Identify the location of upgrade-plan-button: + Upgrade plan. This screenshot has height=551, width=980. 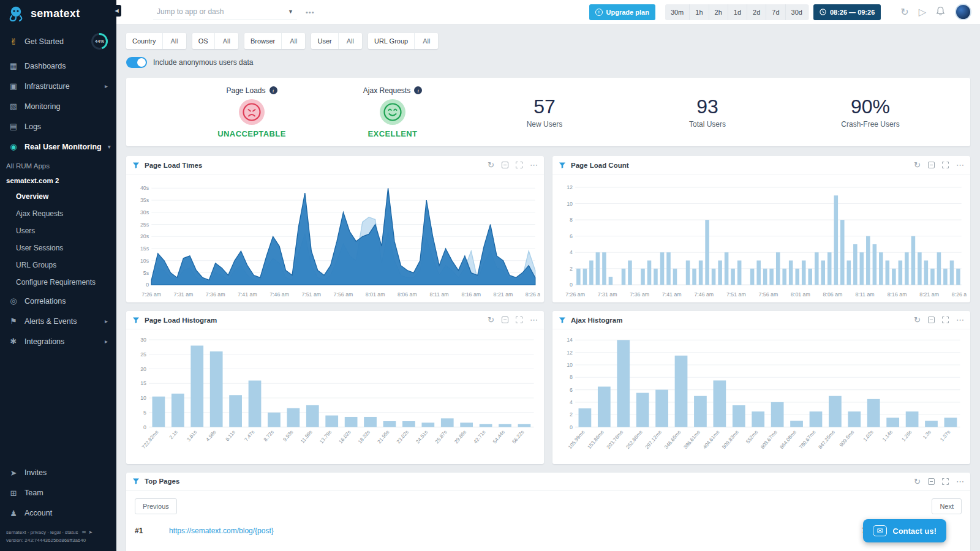
(622, 12).